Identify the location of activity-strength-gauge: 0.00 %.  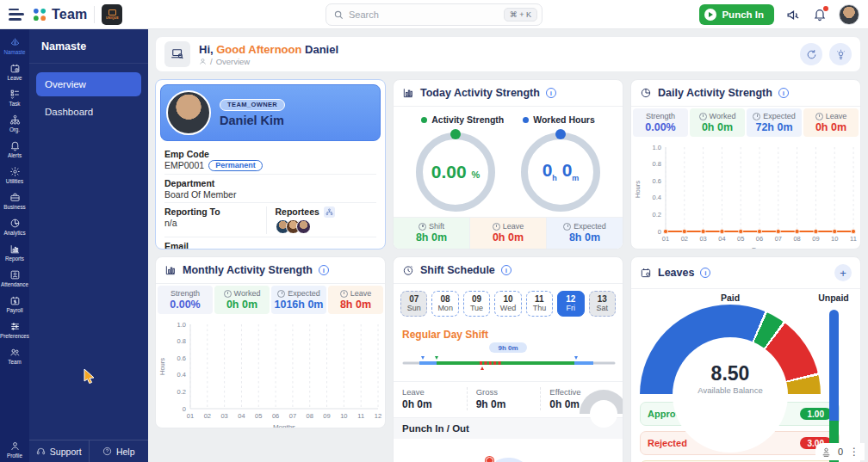
(456, 172).